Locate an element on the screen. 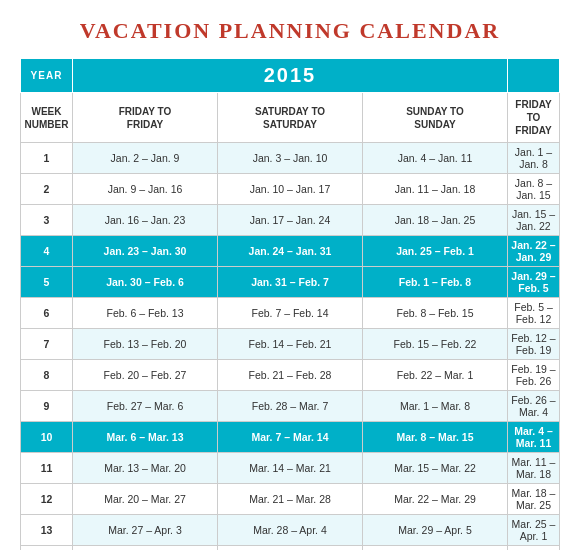 This screenshot has height=550, width=580. week-number-cell: 12 is located at coordinates (47, 500).